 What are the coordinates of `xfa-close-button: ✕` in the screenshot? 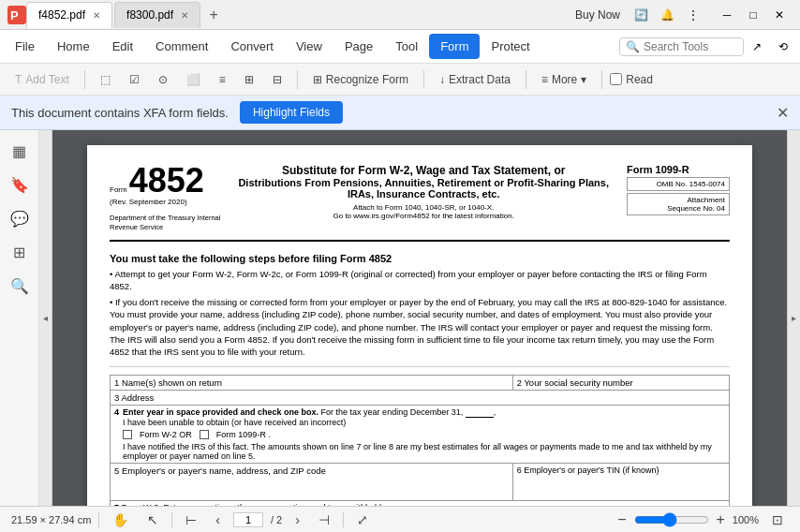 It's located at (783, 112).